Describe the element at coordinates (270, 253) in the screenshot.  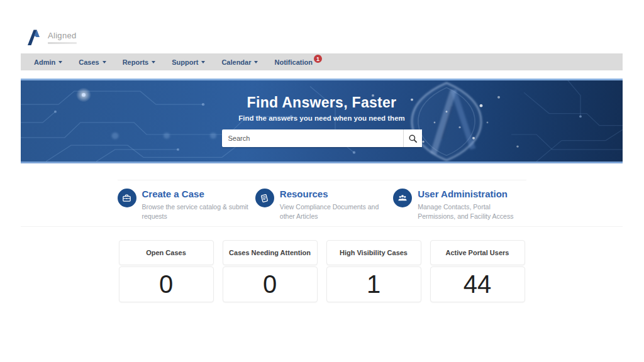
I see `stat-label: Cases Needing Attention` at that location.